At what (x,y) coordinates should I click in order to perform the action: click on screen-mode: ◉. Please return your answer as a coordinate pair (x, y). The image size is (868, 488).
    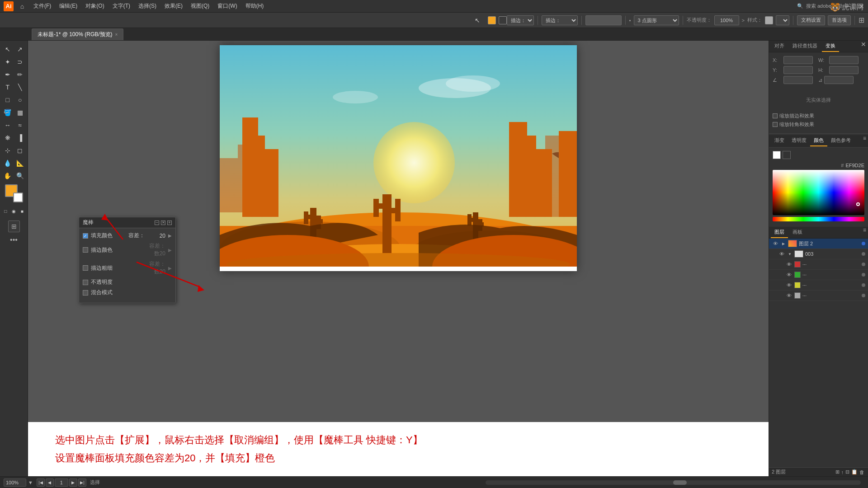
    Looking at the image, I should click on (14, 211).